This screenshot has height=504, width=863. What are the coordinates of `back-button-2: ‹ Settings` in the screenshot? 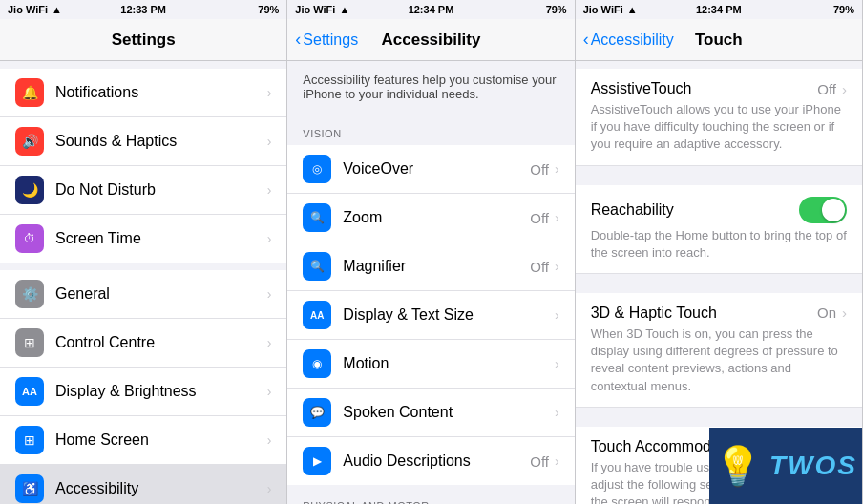 It's located at (326, 40).